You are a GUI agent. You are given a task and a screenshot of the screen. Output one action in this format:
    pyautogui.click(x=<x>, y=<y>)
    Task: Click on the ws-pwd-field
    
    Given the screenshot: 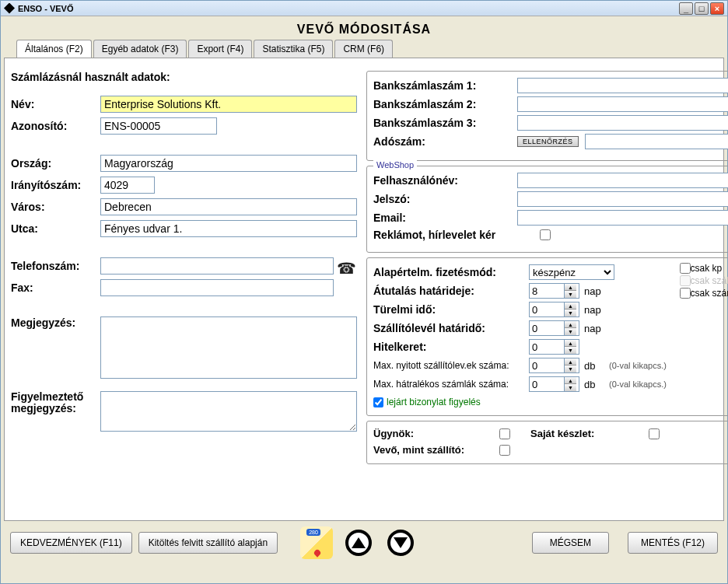 What is the action you would take?
    pyautogui.click(x=622, y=199)
    